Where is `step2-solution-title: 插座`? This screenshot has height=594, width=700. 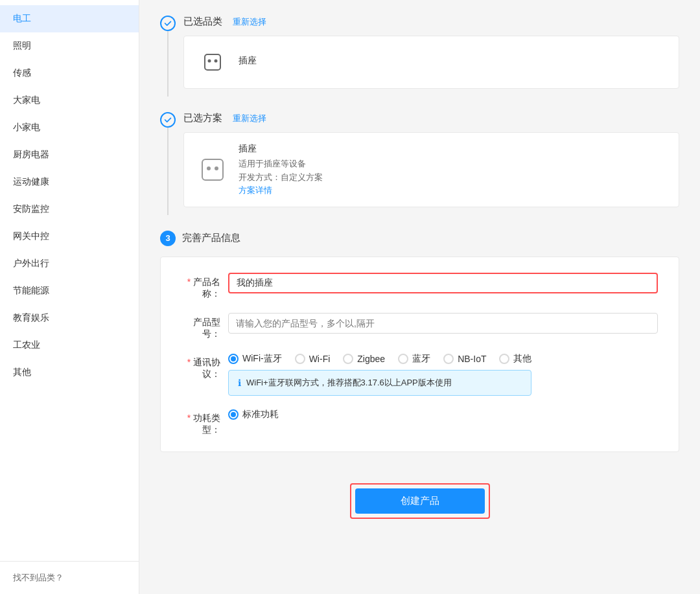 step2-solution-title: 插座 is located at coordinates (452, 149).